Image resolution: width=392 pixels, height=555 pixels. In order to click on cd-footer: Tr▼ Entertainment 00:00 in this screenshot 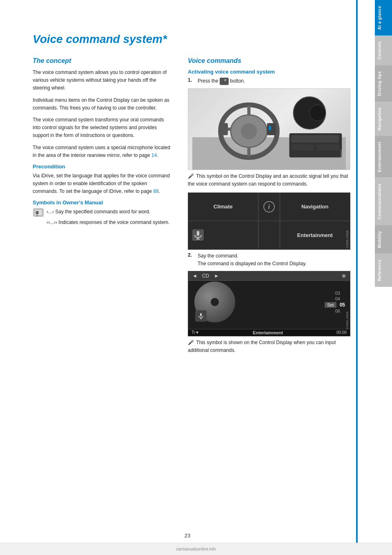, I will do `click(269, 333)`.